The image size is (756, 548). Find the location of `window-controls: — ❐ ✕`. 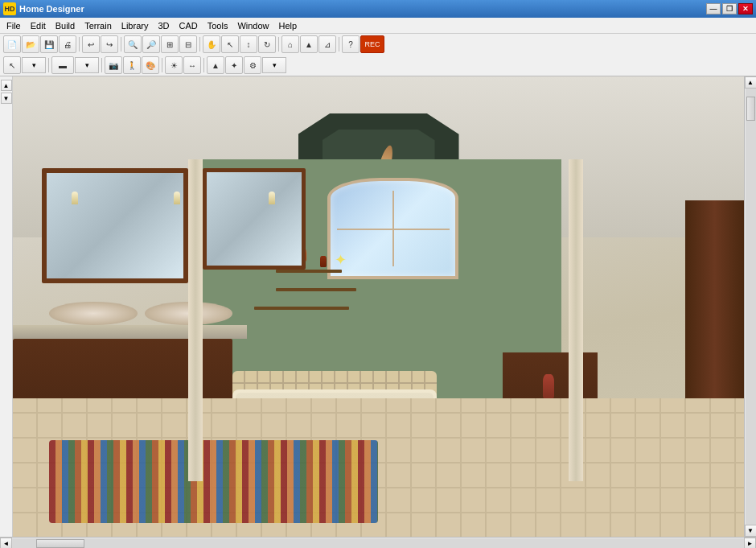

window-controls: — ❐ ✕ is located at coordinates (729, 9).